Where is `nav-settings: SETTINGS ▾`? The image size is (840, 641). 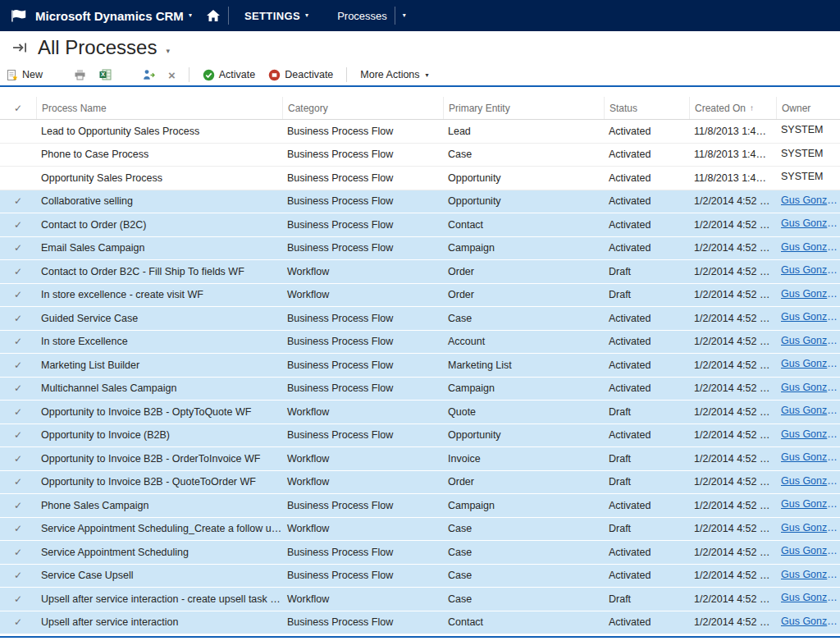 nav-settings: SETTINGS ▾ is located at coordinates (272, 16).